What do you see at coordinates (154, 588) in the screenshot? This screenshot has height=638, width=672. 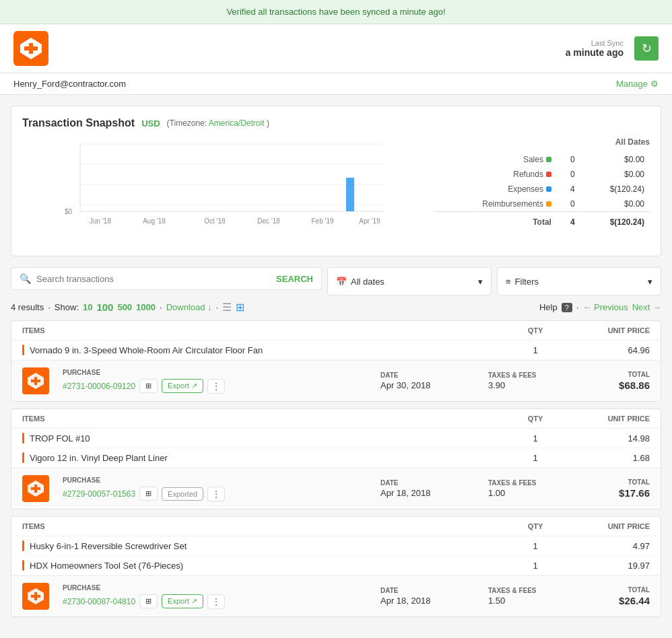 I see `purchase-label: PURCHASE` at bounding box center [154, 588].